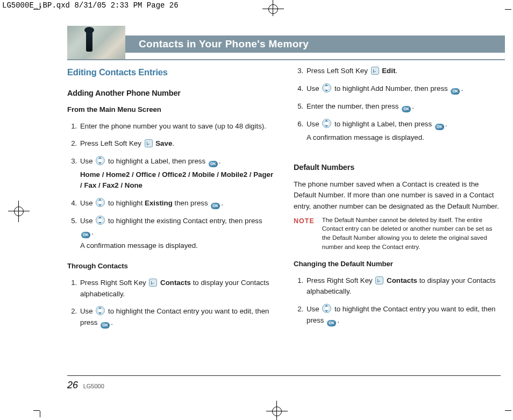 The height and width of the screenshot is (420, 513). I want to click on step-bold: Existing, so click(159, 203).